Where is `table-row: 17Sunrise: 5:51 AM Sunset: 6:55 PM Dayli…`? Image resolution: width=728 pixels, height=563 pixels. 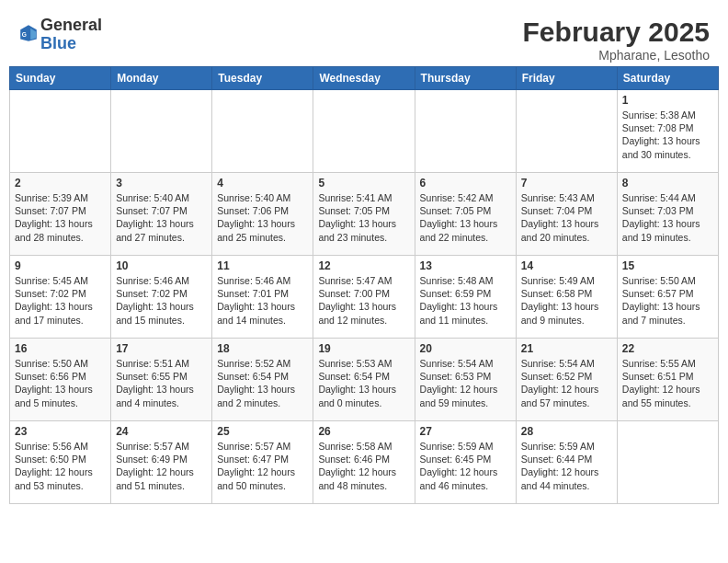
table-row: 17Sunrise: 5:51 AM Sunset: 6:55 PM Dayli… is located at coordinates (162, 380).